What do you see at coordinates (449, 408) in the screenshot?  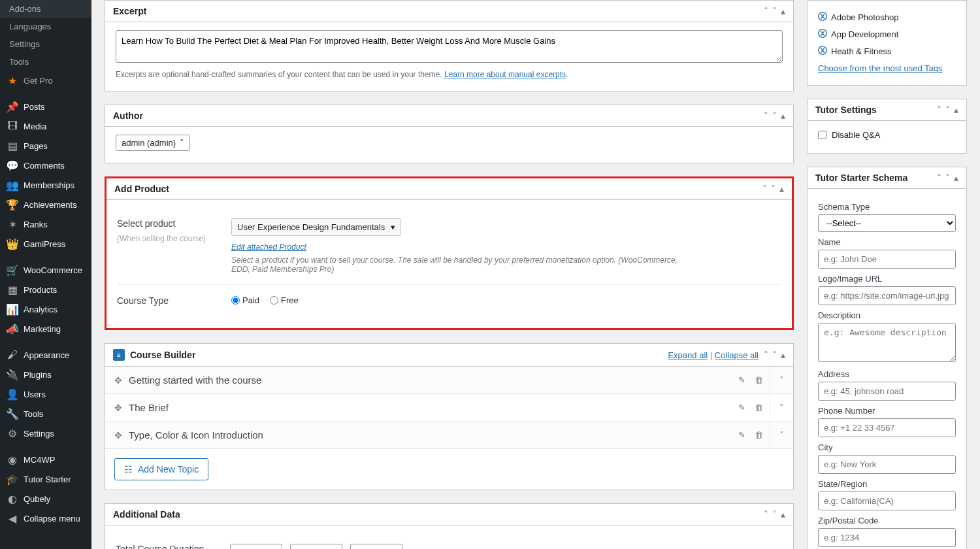 I see `topic-row: ✥The Brief✎🗑˅` at bounding box center [449, 408].